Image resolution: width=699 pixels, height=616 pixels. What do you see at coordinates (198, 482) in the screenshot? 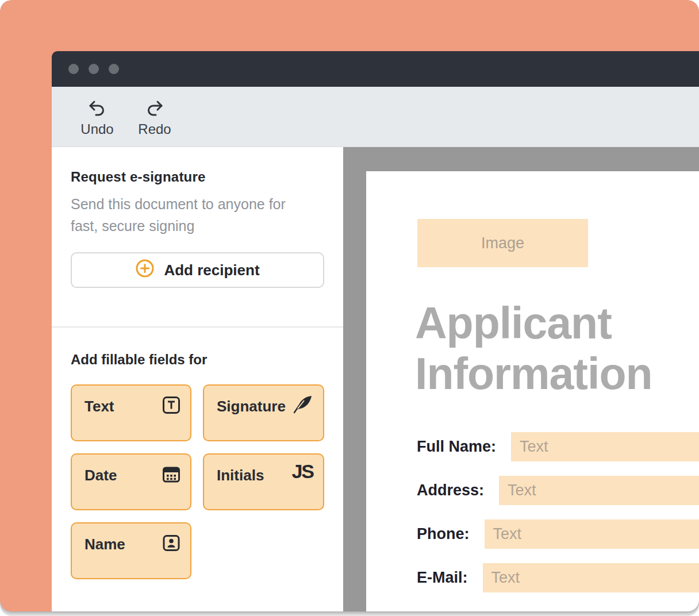
I see `fillable-fields-grid: Text Signature` at bounding box center [198, 482].